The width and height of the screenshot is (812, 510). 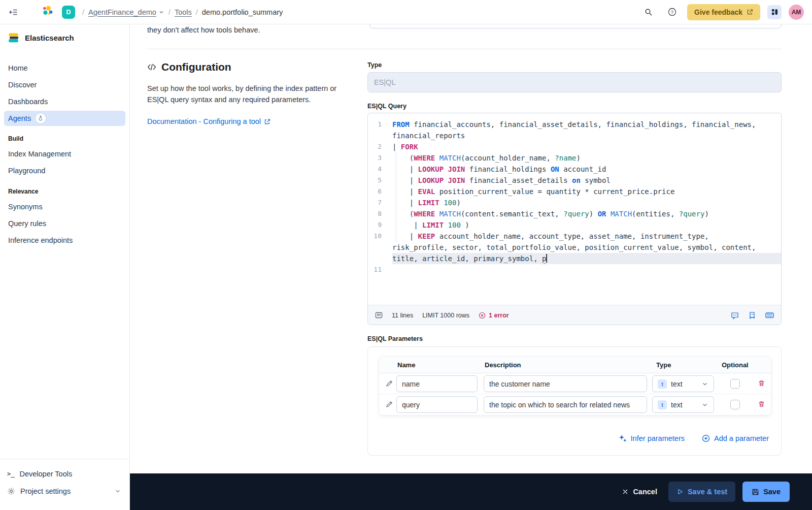 What do you see at coordinates (380, 236) in the screenshot?
I see `line-number: 10` at bounding box center [380, 236].